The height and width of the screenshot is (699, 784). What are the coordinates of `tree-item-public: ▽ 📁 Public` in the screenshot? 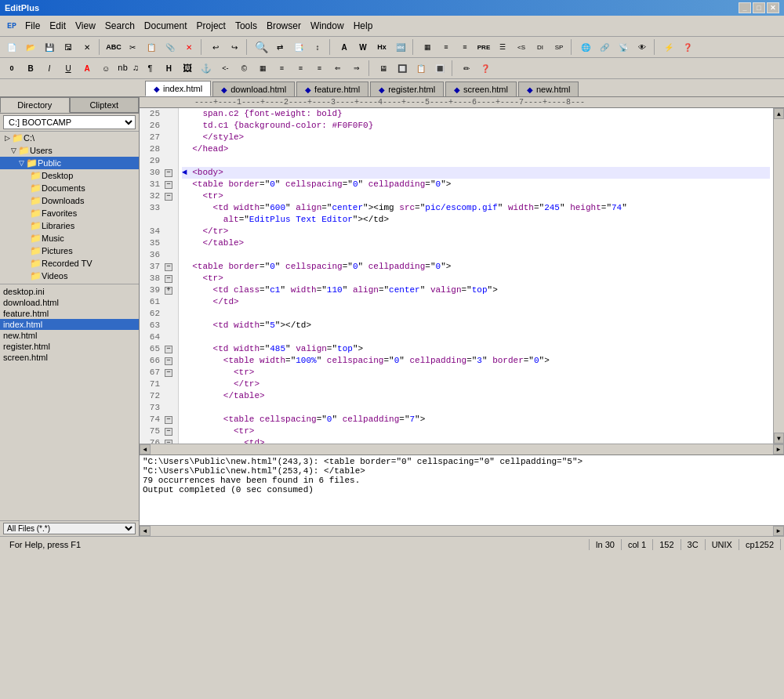 It's located at (69, 163).